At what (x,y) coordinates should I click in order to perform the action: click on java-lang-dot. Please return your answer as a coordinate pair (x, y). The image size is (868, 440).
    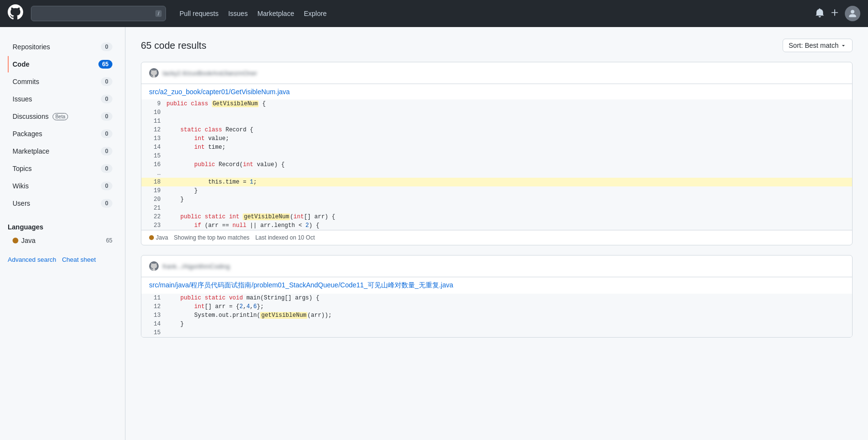
    Looking at the image, I should click on (15, 241).